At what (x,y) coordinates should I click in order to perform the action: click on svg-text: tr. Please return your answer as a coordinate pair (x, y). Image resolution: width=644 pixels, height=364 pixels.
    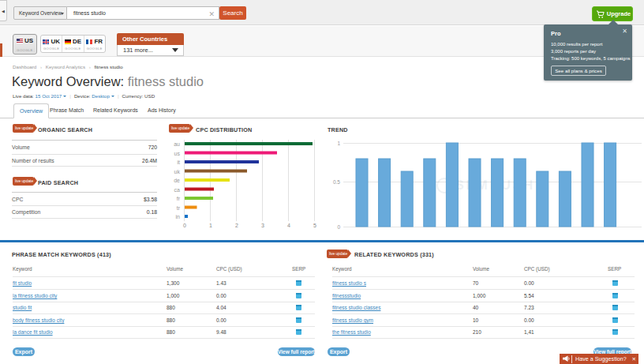
    Looking at the image, I should click on (178, 208).